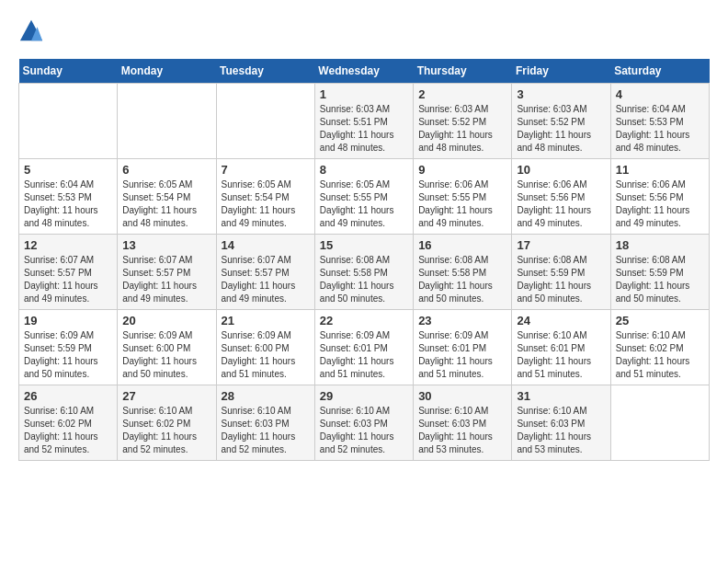 The height and width of the screenshot is (563, 728). Describe the element at coordinates (265, 72) in the screenshot. I see `weekday-header-tuesday: Tuesday` at that location.